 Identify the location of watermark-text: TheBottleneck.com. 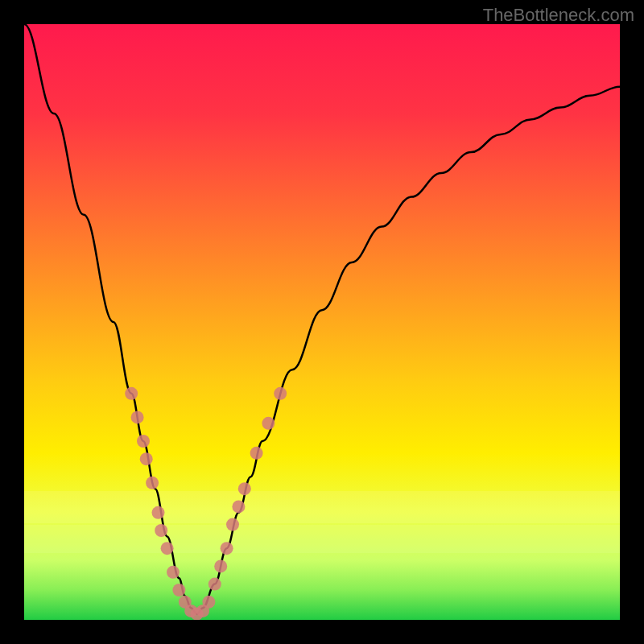
(559, 15).